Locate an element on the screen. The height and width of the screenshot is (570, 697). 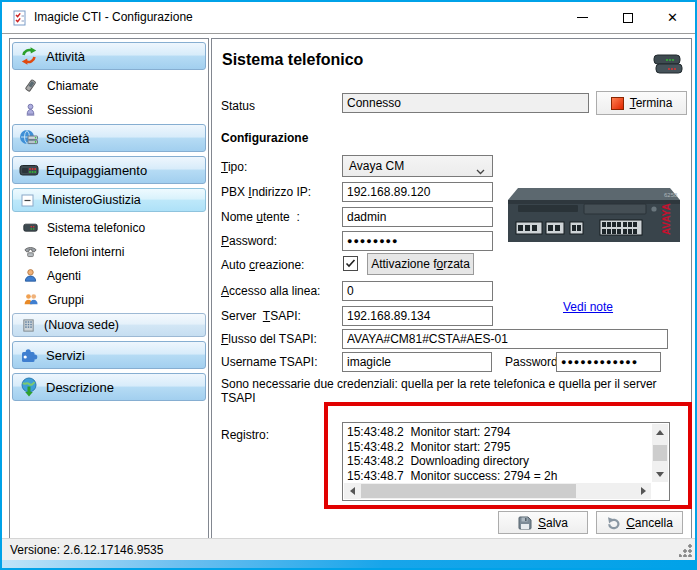
vertical-scroll-thumb is located at coordinates (660, 453).